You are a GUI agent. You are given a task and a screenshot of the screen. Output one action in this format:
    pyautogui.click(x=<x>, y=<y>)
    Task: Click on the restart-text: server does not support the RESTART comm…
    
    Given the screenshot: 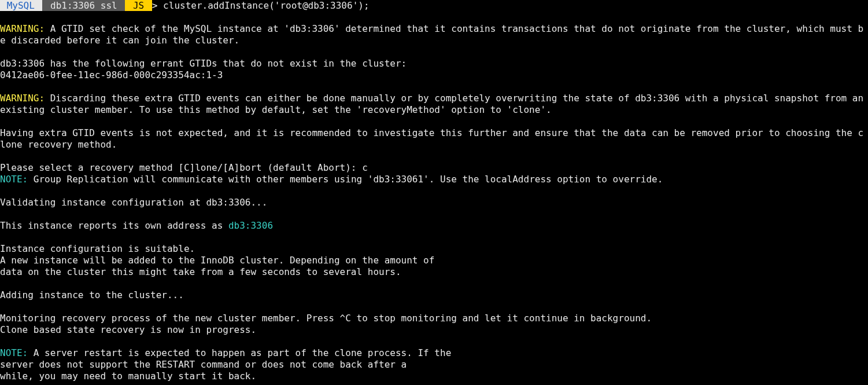 What is the action you would take?
    pyautogui.click(x=204, y=365)
    